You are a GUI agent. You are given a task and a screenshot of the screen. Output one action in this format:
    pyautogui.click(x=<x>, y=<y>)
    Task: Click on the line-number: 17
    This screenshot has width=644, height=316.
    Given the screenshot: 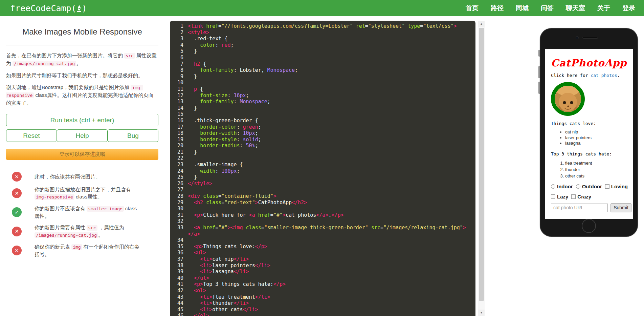 What is the action you would take?
    pyautogui.click(x=177, y=127)
    